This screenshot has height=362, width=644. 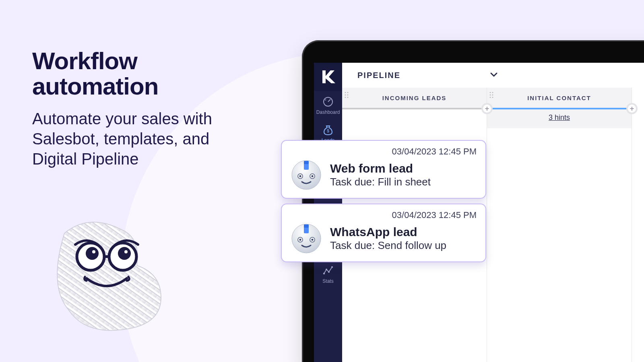 I want to click on pipeline-title: PIPELINE, so click(x=379, y=76).